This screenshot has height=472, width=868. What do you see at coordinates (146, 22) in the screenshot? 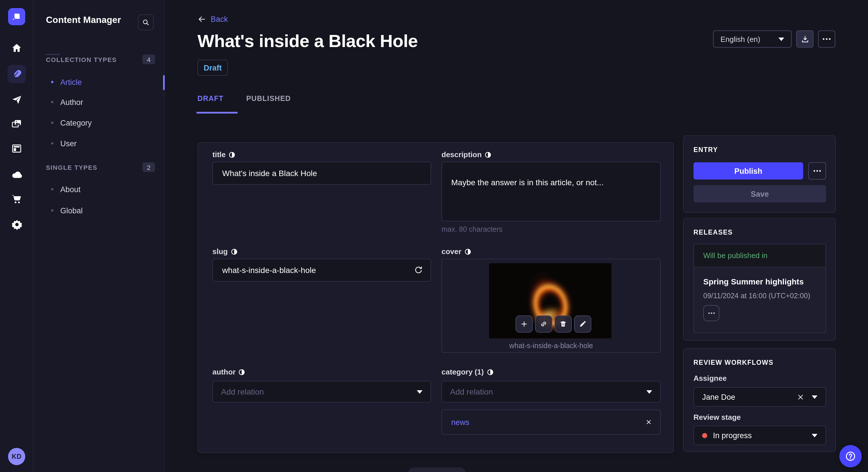
I see `search-button` at bounding box center [146, 22].